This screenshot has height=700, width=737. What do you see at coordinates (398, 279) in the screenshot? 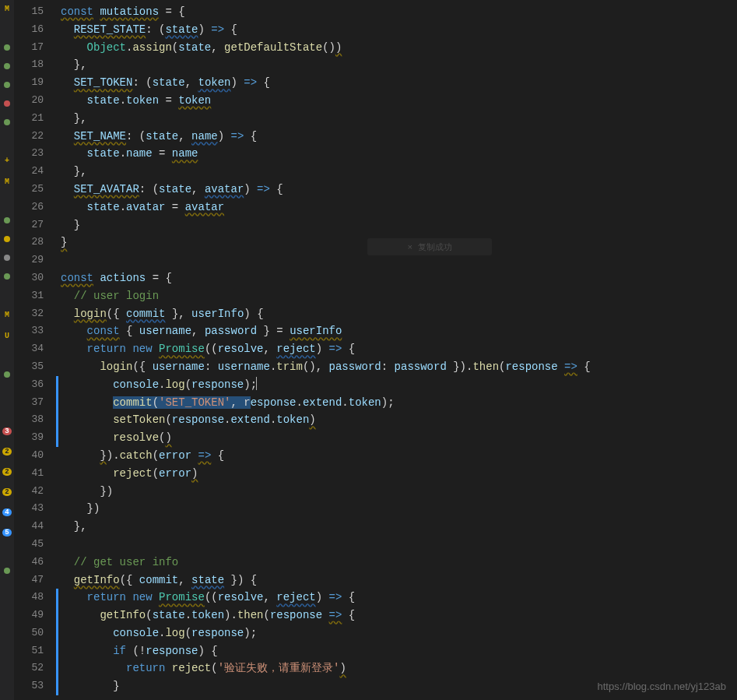
I see `code-line: const actions = {` at bounding box center [398, 279].